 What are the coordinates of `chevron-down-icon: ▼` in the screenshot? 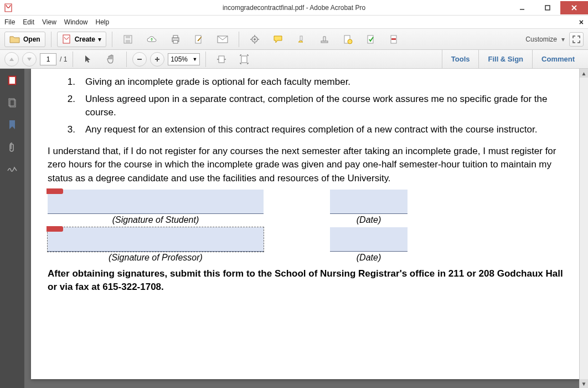 It's located at (195, 59).